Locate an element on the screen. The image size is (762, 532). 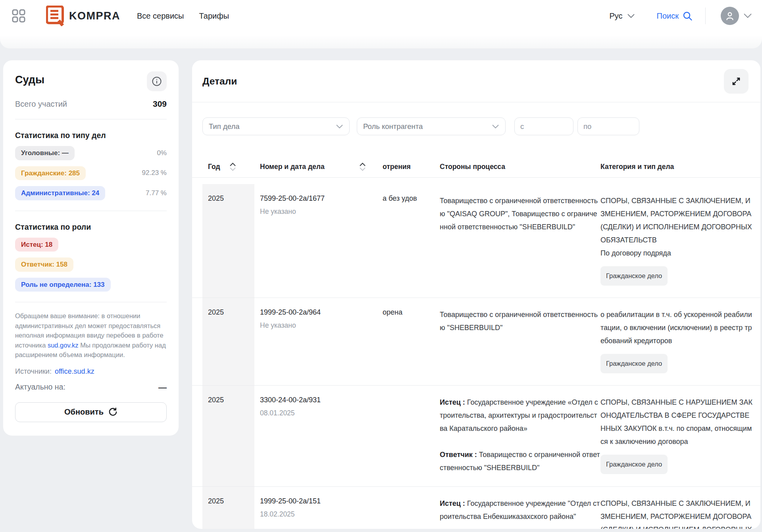
case-type-badge: Уголовные: — is located at coordinates (45, 153).